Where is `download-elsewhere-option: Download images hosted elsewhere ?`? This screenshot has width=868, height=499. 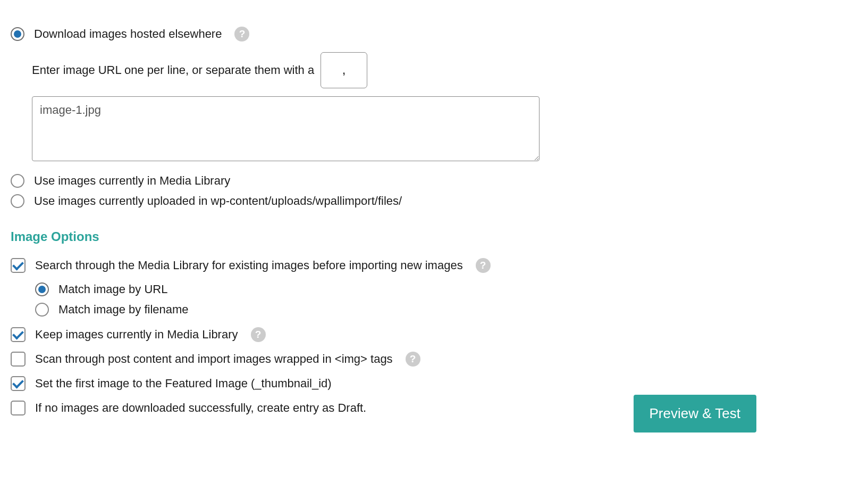 download-elsewhere-option: Download images hosted elsewhere ? is located at coordinates (434, 34).